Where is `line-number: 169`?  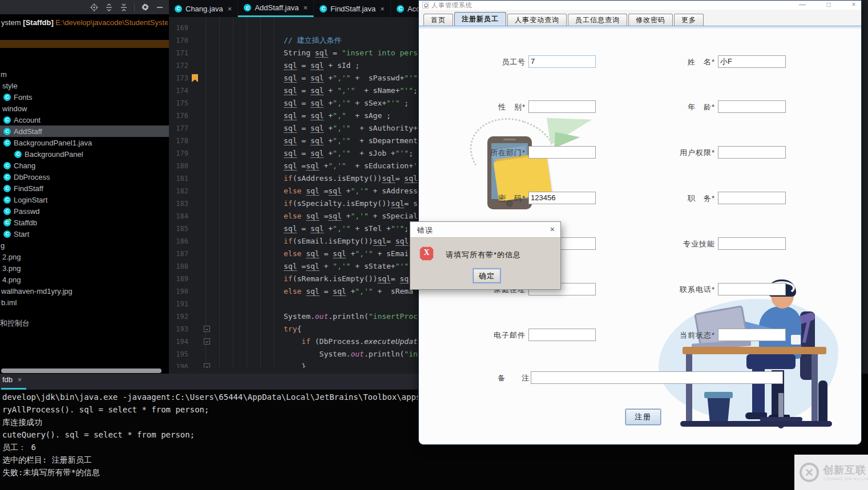
line-number: 169 is located at coordinates (179, 28).